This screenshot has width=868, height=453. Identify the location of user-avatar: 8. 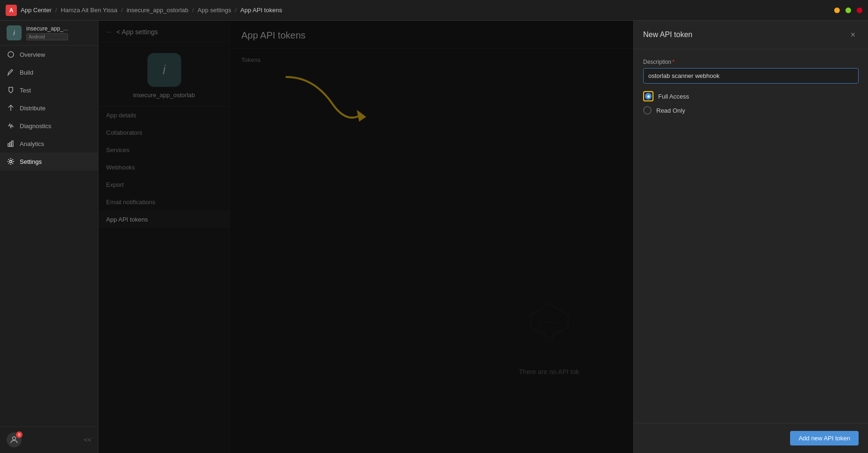
(14, 440).